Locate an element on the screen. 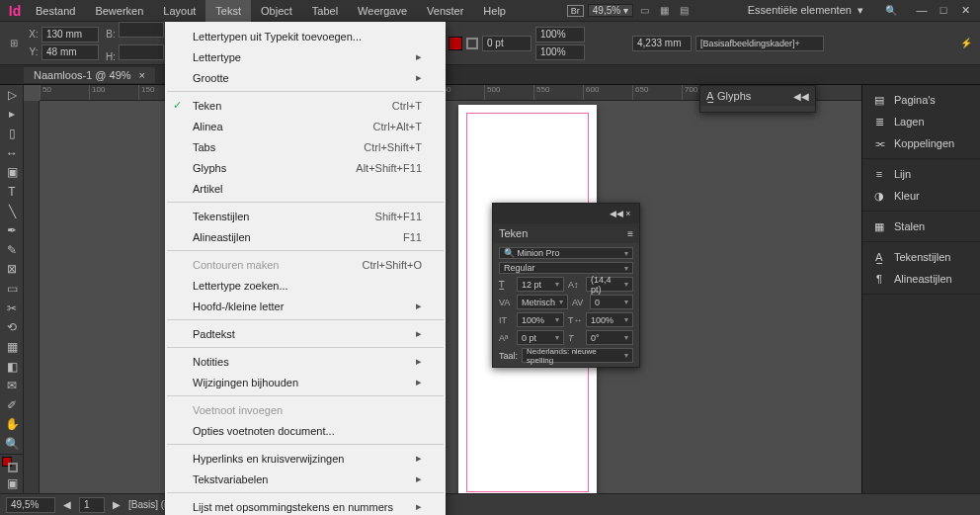 This screenshot has width=980, height=515. skew-field: 0° is located at coordinates (610, 338).